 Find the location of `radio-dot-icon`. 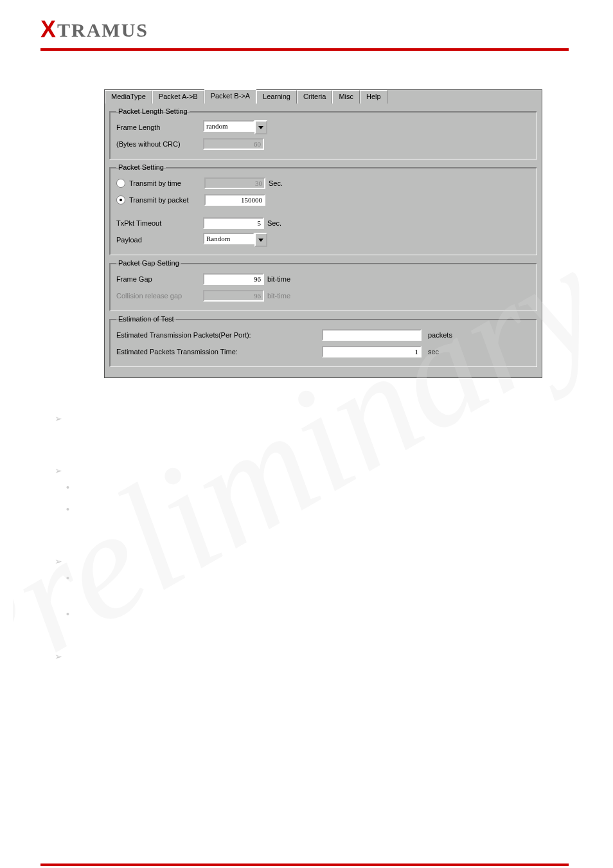

radio-dot-icon is located at coordinates (121, 200).